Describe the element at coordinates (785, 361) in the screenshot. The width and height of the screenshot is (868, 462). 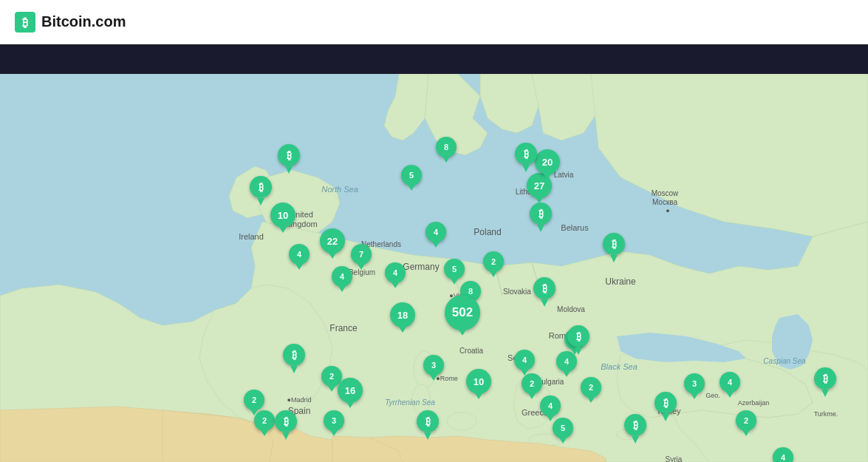
I see `svg-text: Caspian Sea` at that location.